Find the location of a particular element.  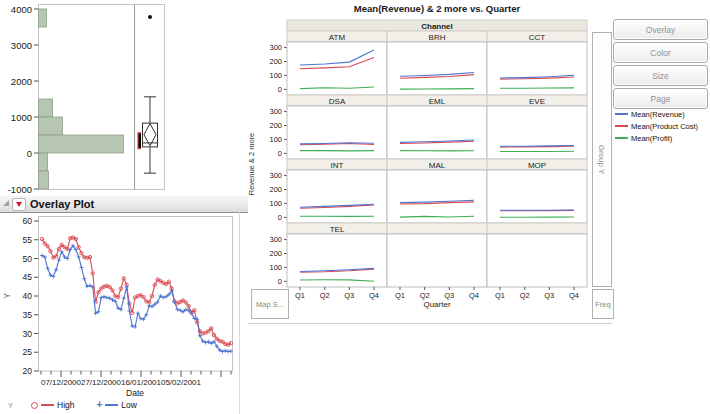

trellis-y-axis-row3: 3002001000 is located at coordinates (278, 196).